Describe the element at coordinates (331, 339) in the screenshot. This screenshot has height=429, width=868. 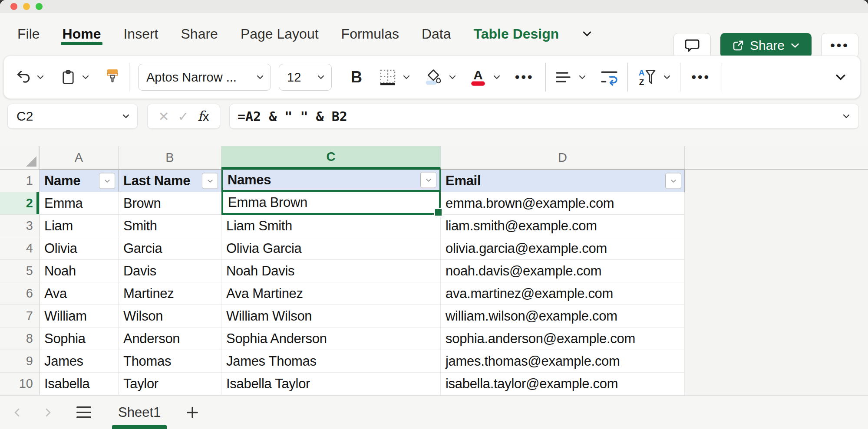
I see `cell-C8: Sophia Anderson` at that location.